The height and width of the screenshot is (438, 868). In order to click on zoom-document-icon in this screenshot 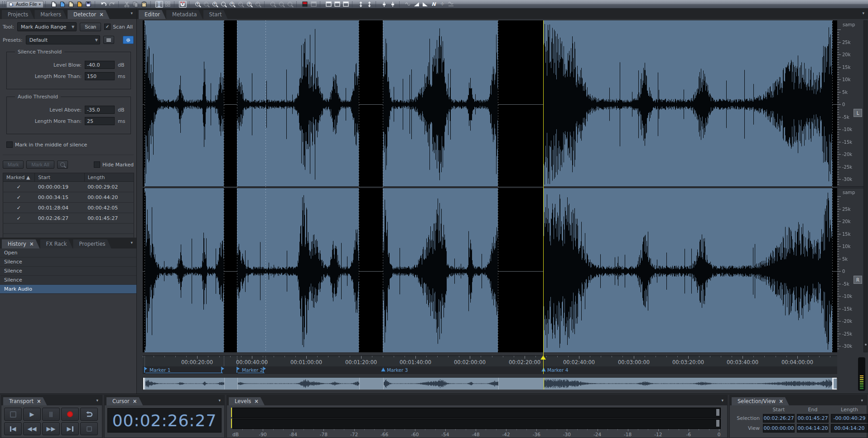, I will do `click(224, 5)`.